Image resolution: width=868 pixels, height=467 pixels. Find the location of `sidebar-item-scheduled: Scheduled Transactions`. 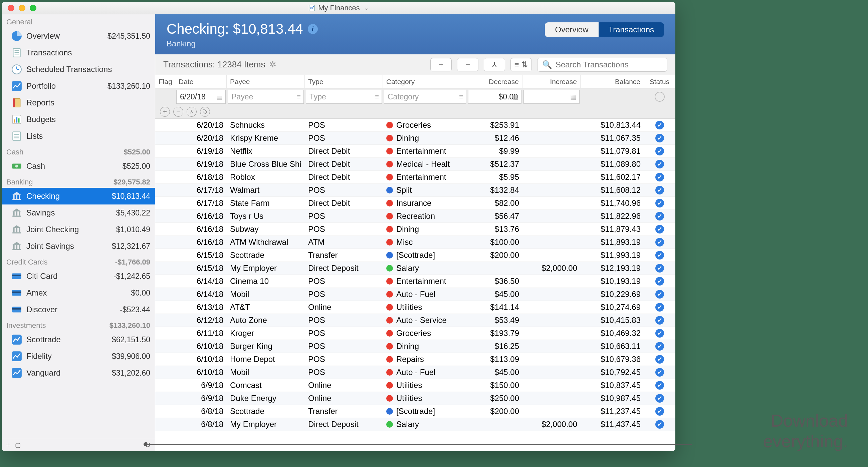

sidebar-item-scheduled: Scheduled Transactions is located at coordinates (78, 69).